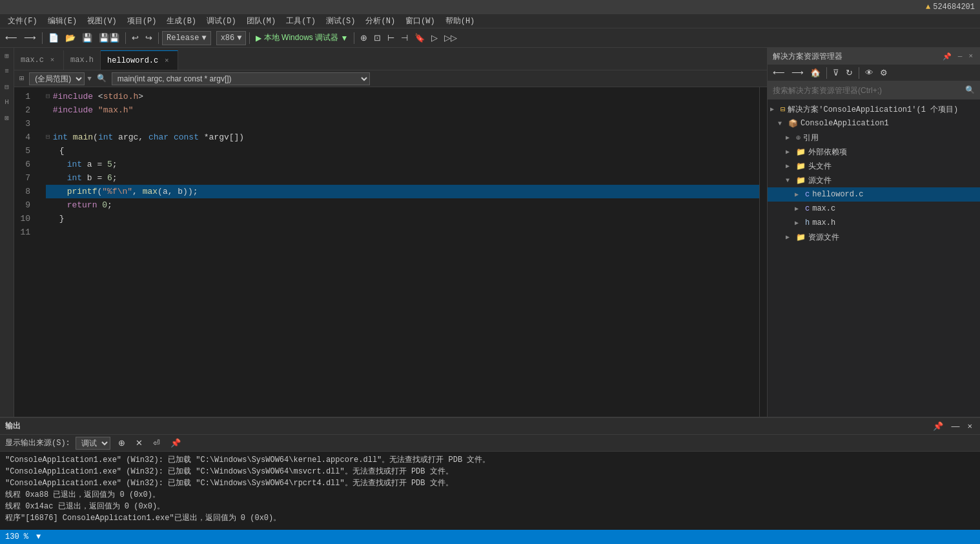  I want to click on menu-team: 团队(M), so click(261, 21).